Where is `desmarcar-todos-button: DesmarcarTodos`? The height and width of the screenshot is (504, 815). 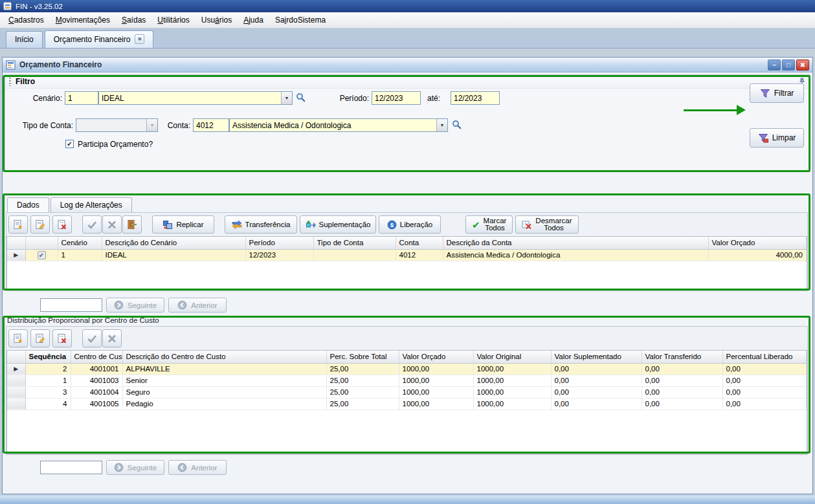 desmarcar-todos-button: DesmarcarTodos is located at coordinates (546, 225).